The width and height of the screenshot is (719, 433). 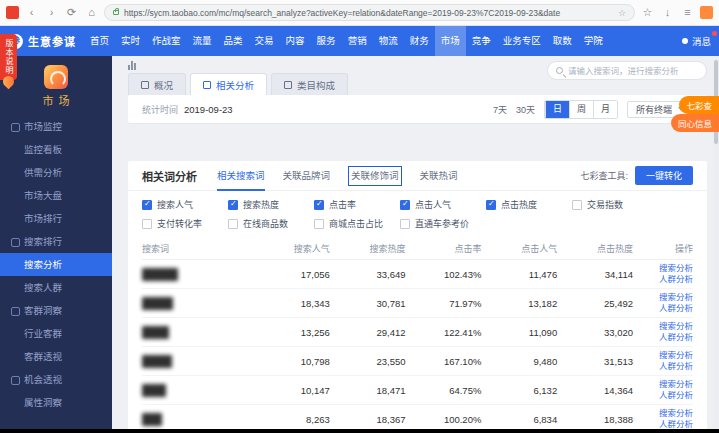 What do you see at coordinates (648, 12) in the screenshot?
I see `favorites-icon: ☆` at bounding box center [648, 12].